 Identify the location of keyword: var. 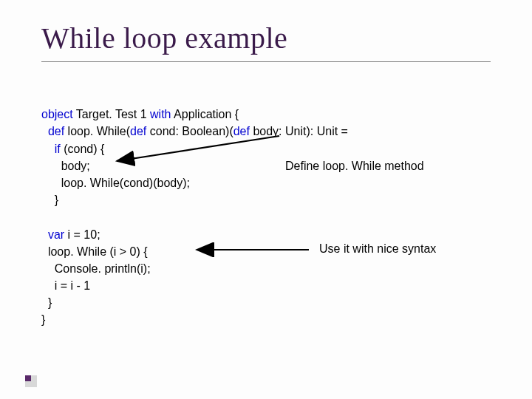
(56, 235).